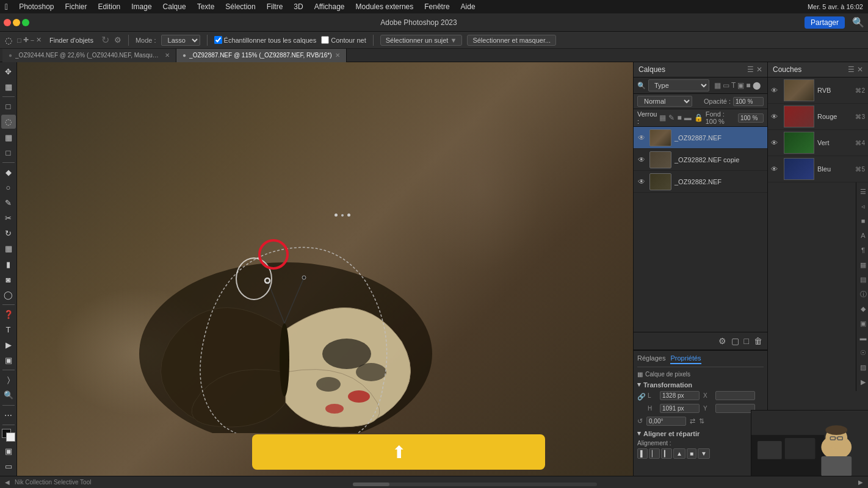  I want to click on lock-artboard-icon: ▬, so click(688, 118).